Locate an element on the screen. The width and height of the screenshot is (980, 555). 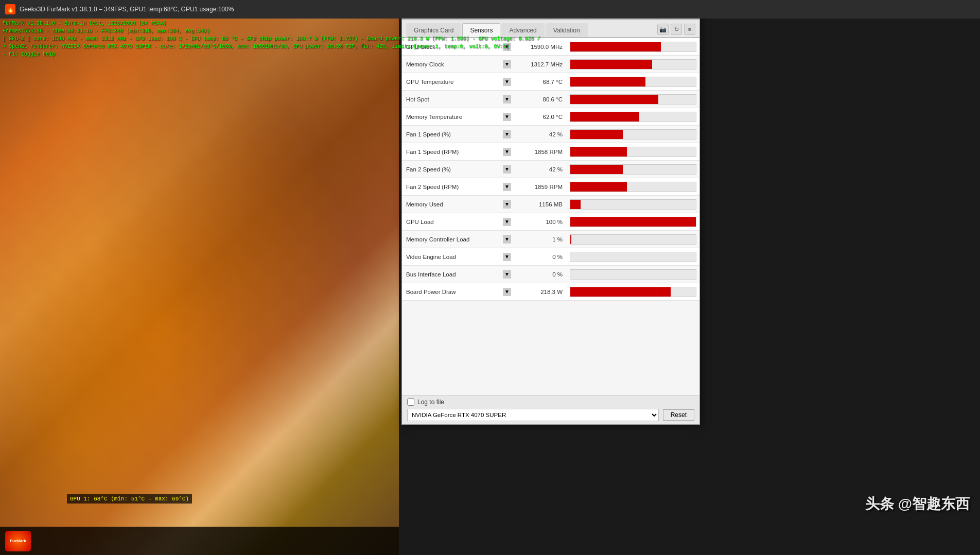
gpu-selector: NVIDIA GeForce RTX 4070 SUPER is located at coordinates (533, 415).